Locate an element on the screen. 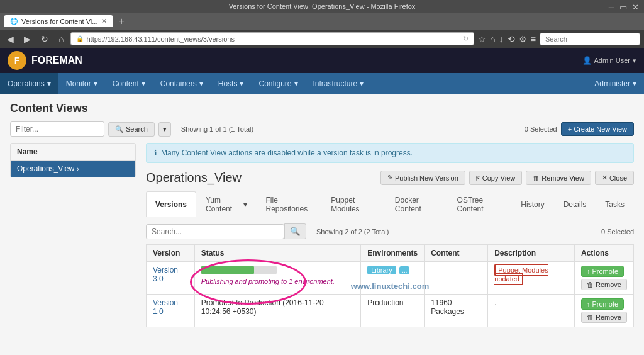 The height and width of the screenshot is (355, 644). remove-view-btn-label: Remove View is located at coordinates (563, 178).